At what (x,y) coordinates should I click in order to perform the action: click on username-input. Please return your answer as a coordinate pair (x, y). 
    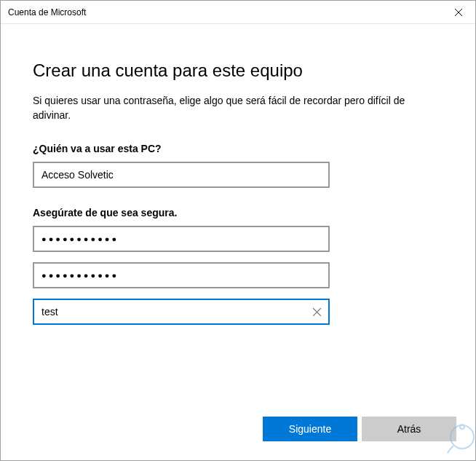
    Looking at the image, I should click on (181, 175).